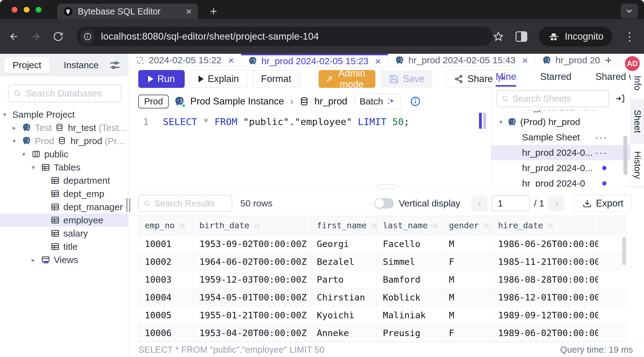 The image size is (644, 357). Describe the element at coordinates (561, 181) in the screenshot. I see `sheet-item-4: hr_prod 2024-0` at that location.